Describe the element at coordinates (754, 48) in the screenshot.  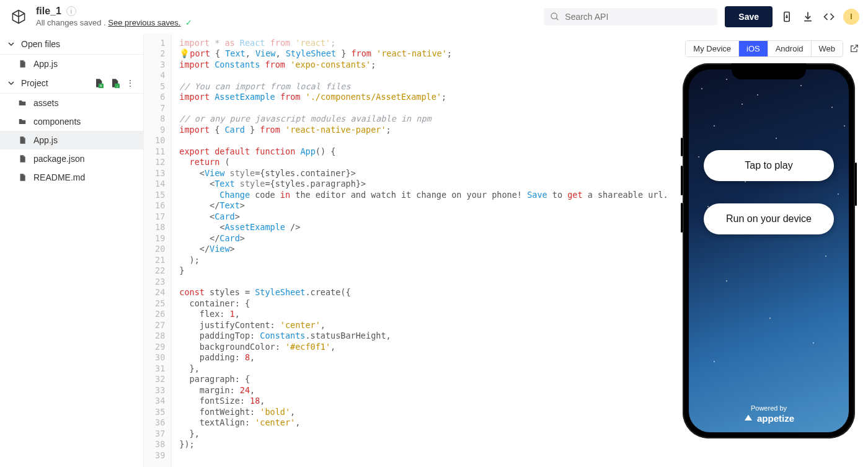
I see `tab-ios: iOS` at that location.